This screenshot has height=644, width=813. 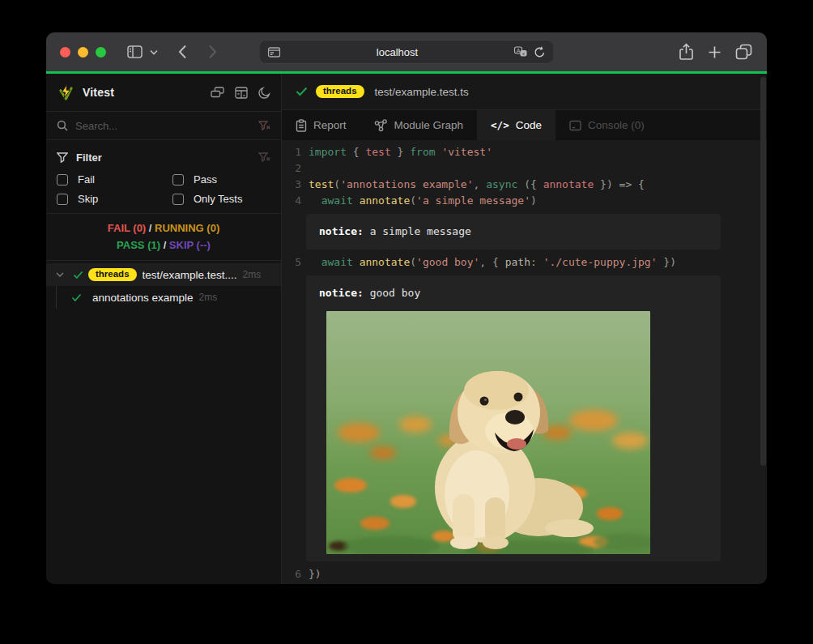 What do you see at coordinates (89, 157) in the screenshot?
I see `filter-title: Filter` at bounding box center [89, 157].